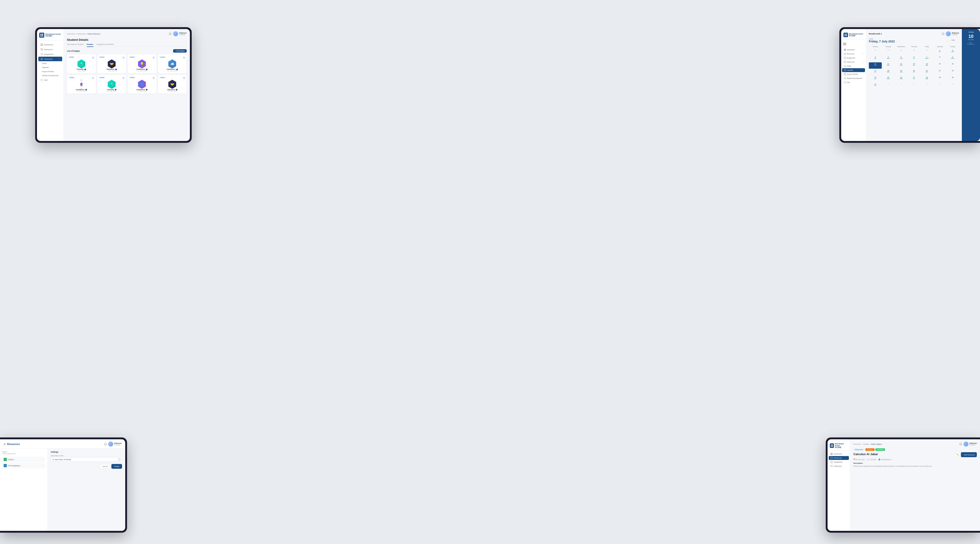 The width and height of the screenshot is (980, 544). I want to click on sidebar-item-grade: Grade, so click(51, 63).